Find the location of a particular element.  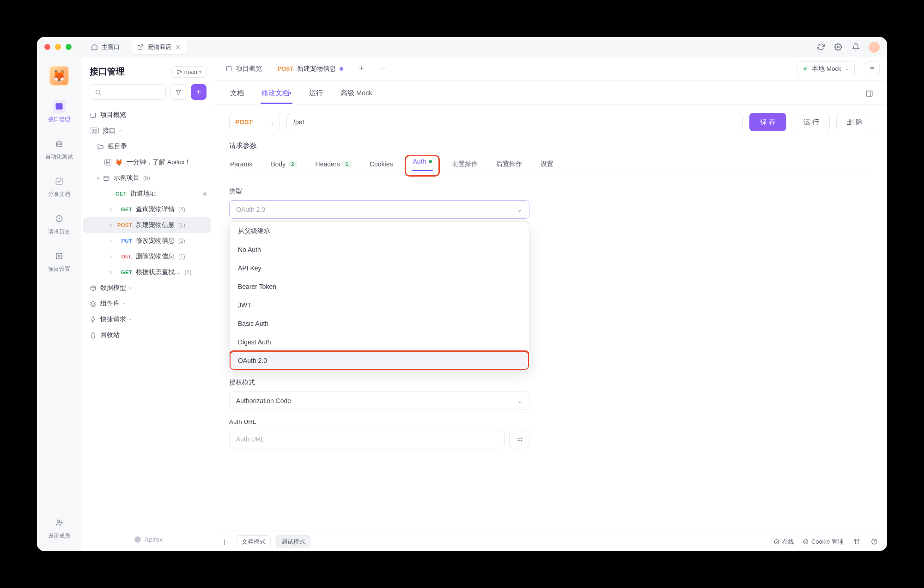

doc-tab-overview: 项目概览 is located at coordinates (244, 68).